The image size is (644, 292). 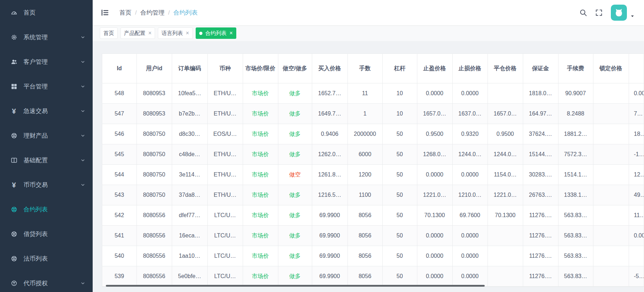 I want to click on table-row: 5428080556dfef77…LTC/U…市场价做多69.990080565…, so click(x=373, y=215).